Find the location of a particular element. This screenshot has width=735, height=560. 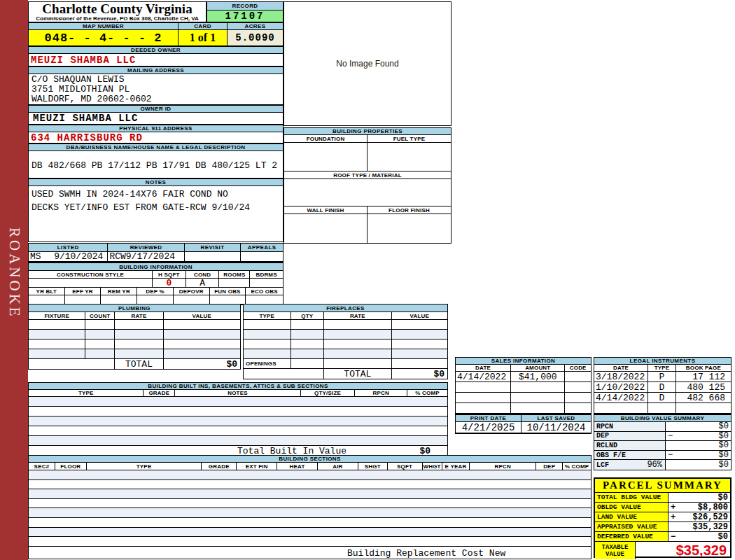

funobs-label: FUN OBS is located at coordinates (228, 291).